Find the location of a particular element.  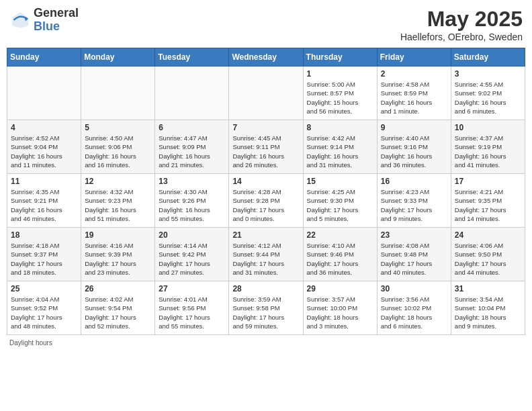

cell-info: Sunrise: 5:00 AM Sunset: 8:57 PM Dayligh… is located at coordinates (340, 98).